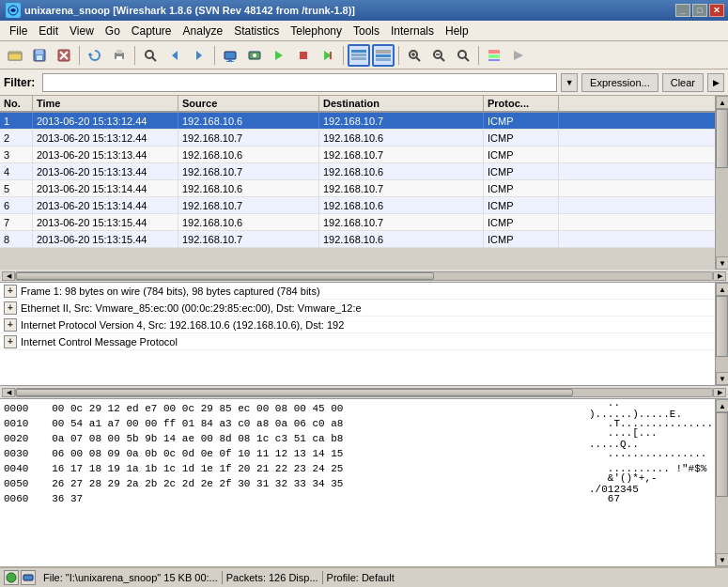 Image resolution: width=728 pixels, height=587 pixels. What do you see at coordinates (357, 342) in the screenshot?
I see `tree-item: + Internet Control Message Protocol` at bounding box center [357, 342].